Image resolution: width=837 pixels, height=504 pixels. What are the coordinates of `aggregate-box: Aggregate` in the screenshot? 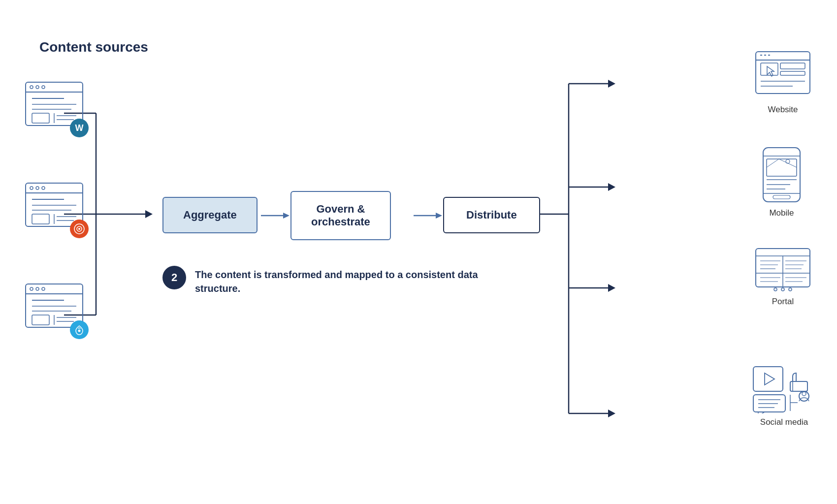 It's located at (210, 215).